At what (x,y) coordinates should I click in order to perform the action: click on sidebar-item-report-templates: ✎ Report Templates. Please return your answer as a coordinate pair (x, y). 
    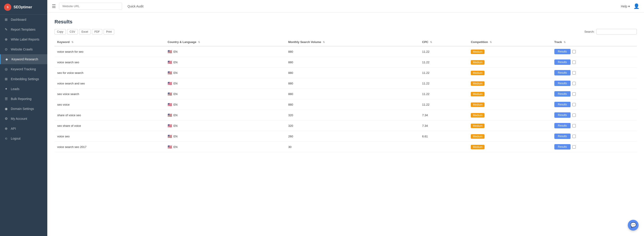
    Looking at the image, I should click on (24, 30).